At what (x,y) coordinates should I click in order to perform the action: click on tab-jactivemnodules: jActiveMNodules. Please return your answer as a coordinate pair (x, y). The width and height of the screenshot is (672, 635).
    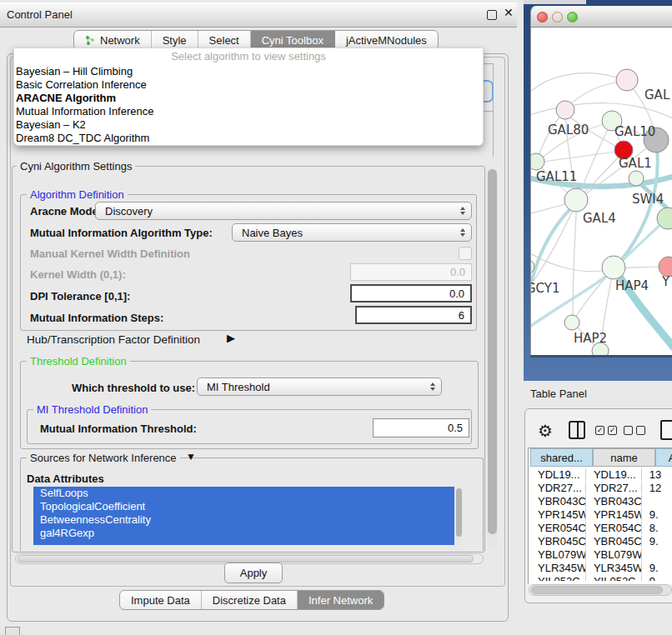
    Looking at the image, I should click on (387, 40).